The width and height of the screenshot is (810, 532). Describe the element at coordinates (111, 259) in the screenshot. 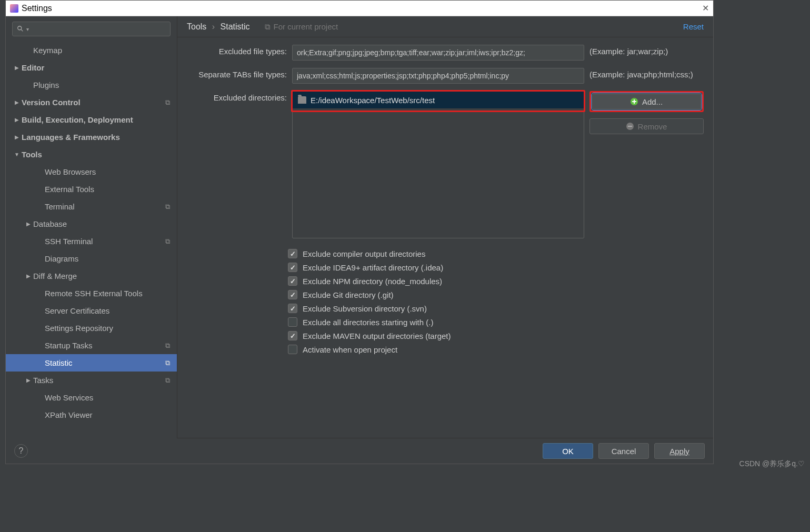

I see `sidebar-item-label: Diagrams` at that location.